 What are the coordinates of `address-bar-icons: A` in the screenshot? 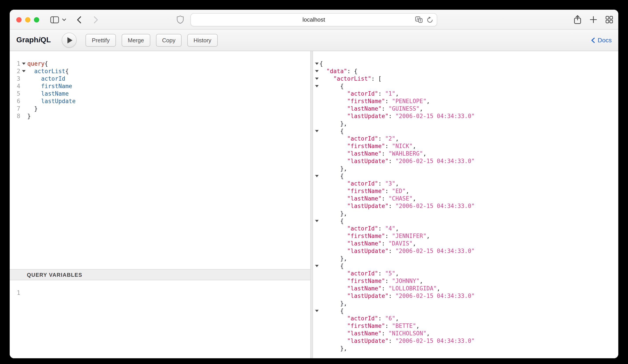 It's located at (424, 19).